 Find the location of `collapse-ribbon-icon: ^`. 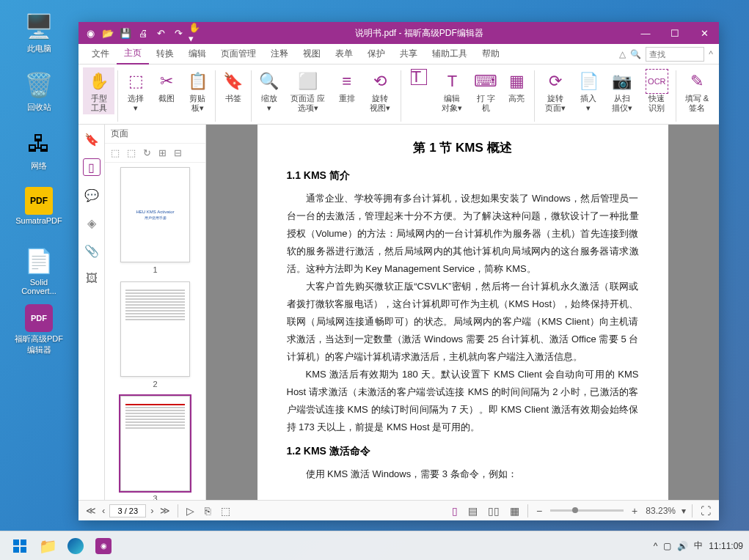

collapse-ribbon-icon: ^ is located at coordinates (711, 54).